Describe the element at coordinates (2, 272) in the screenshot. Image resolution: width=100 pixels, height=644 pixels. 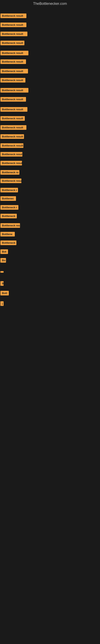
I see `bottleneck-result-item` at that location.